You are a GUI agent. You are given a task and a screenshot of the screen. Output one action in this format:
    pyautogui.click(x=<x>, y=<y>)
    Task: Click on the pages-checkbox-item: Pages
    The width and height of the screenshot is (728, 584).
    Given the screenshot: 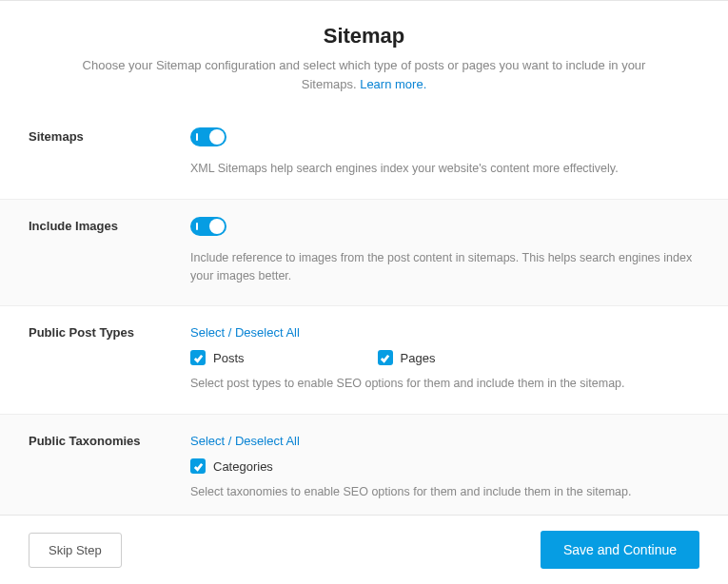 What is the action you would take?
    pyautogui.click(x=407, y=358)
    